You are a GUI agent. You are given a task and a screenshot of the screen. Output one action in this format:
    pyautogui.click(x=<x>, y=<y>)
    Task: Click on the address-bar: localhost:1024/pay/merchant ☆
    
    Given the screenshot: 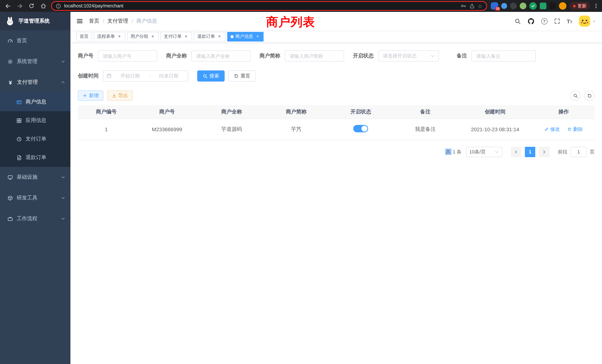 What is the action you would take?
    pyautogui.click(x=269, y=6)
    